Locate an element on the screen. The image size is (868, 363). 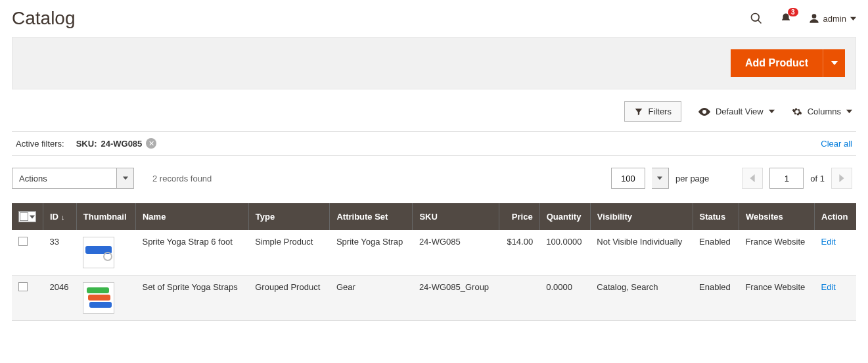
page-title: Catalog is located at coordinates (43, 18).